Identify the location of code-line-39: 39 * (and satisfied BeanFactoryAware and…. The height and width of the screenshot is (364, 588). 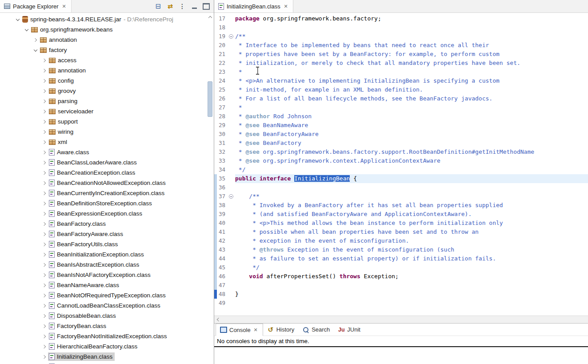
(401, 214).